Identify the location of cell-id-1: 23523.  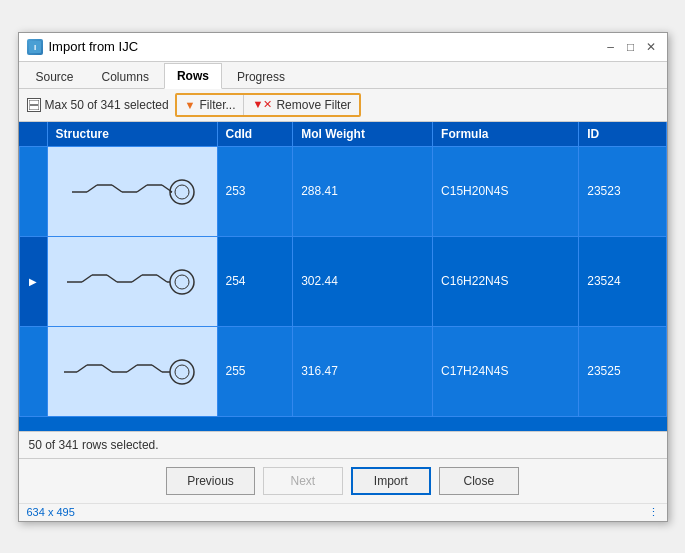
(622, 191).